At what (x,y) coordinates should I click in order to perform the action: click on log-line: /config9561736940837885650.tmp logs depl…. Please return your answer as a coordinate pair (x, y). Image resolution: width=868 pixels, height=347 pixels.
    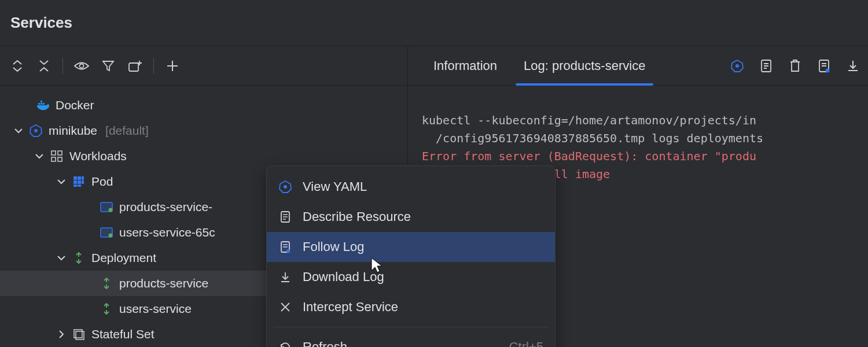
    Looking at the image, I should click on (593, 138).